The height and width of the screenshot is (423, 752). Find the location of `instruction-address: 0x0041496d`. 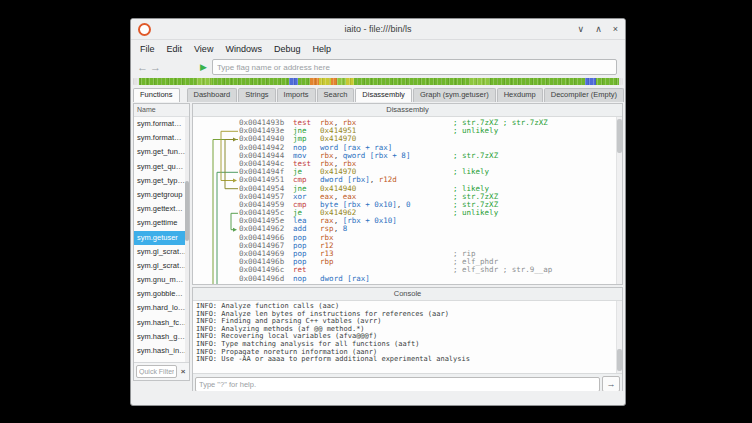

instruction-address: 0x0041496d is located at coordinates (264, 279).